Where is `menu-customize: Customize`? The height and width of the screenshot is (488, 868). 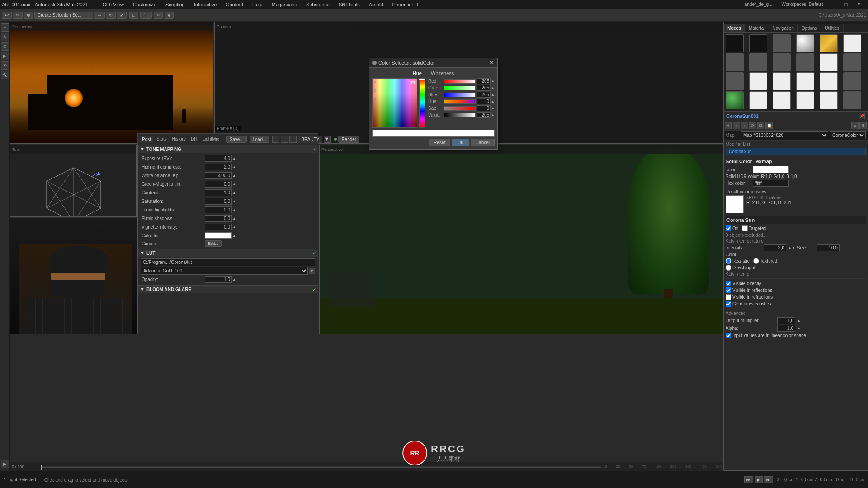 menu-customize: Customize is located at coordinates (145, 5).